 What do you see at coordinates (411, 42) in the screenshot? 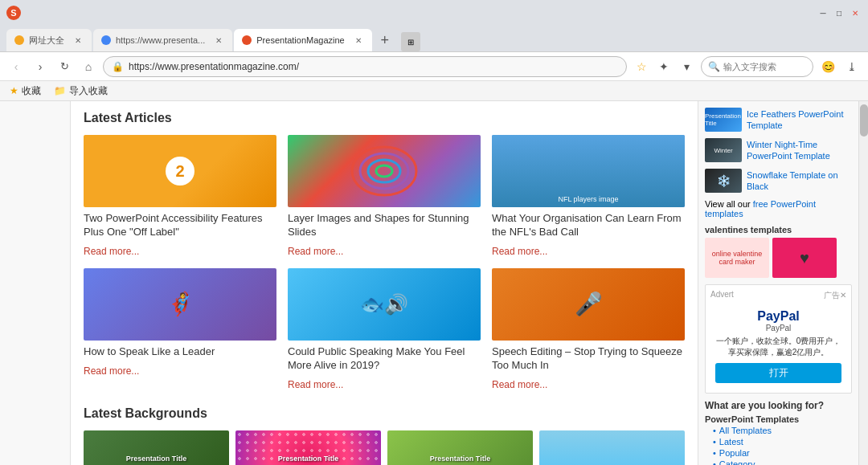
I see `tab-overflow: ⊞` at bounding box center [411, 42].